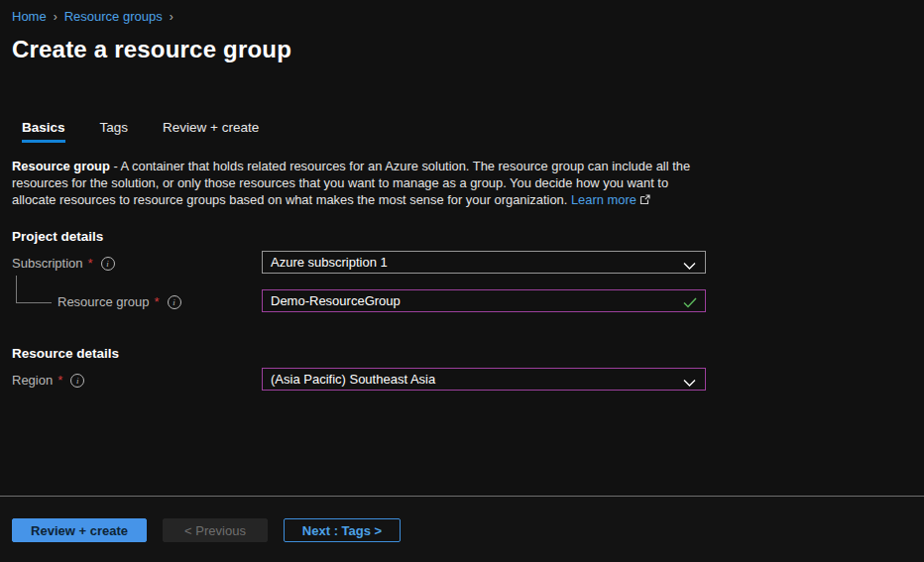  What do you see at coordinates (115, 131) in the screenshot?
I see `tab-tags: Tags` at bounding box center [115, 131].